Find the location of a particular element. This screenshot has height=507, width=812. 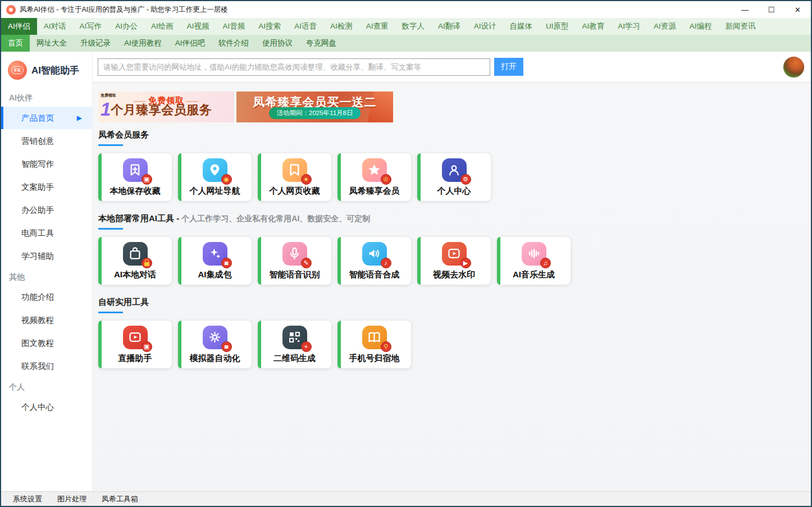

tool-card: ▶视频去水印 is located at coordinates (454, 261).